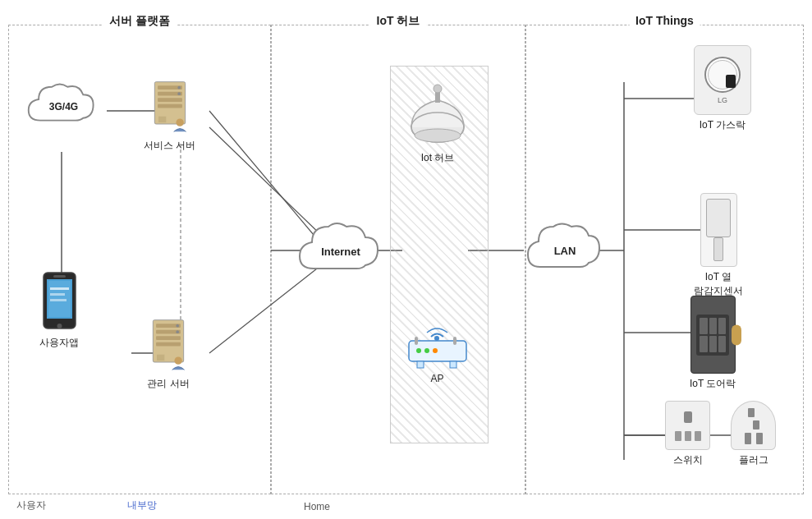 This screenshot has width=812, height=519. Describe the element at coordinates (713, 384) in the screenshot. I see `label-iot-door: IoT 도어락` at that location.